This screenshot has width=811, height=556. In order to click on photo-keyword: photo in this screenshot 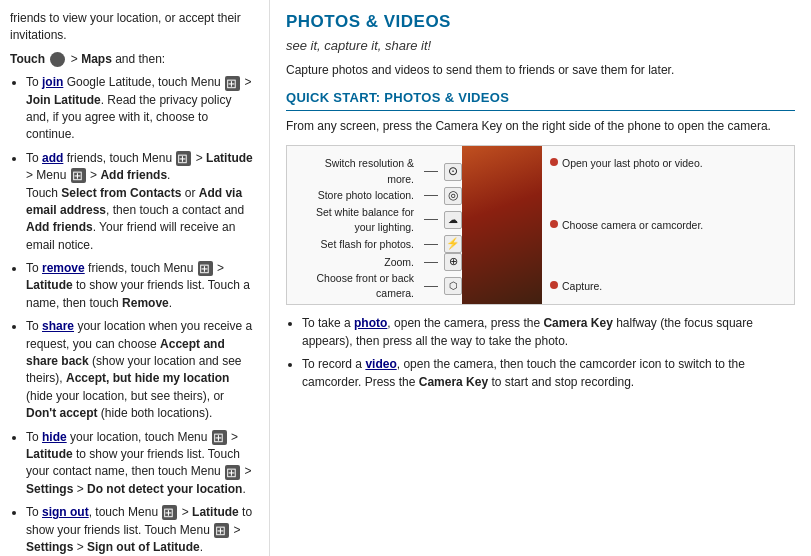, I will do `click(370, 323)`.